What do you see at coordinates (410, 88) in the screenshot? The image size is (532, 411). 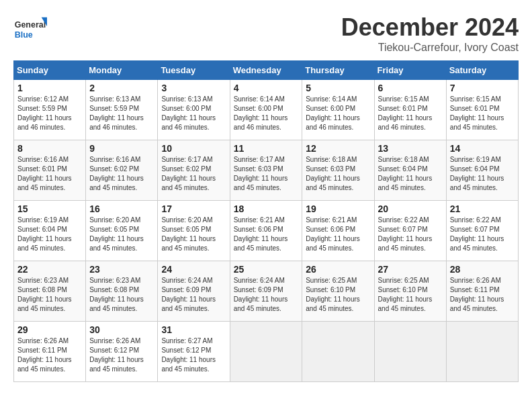 I see `day-number: 6` at bounding box center [410, 88].